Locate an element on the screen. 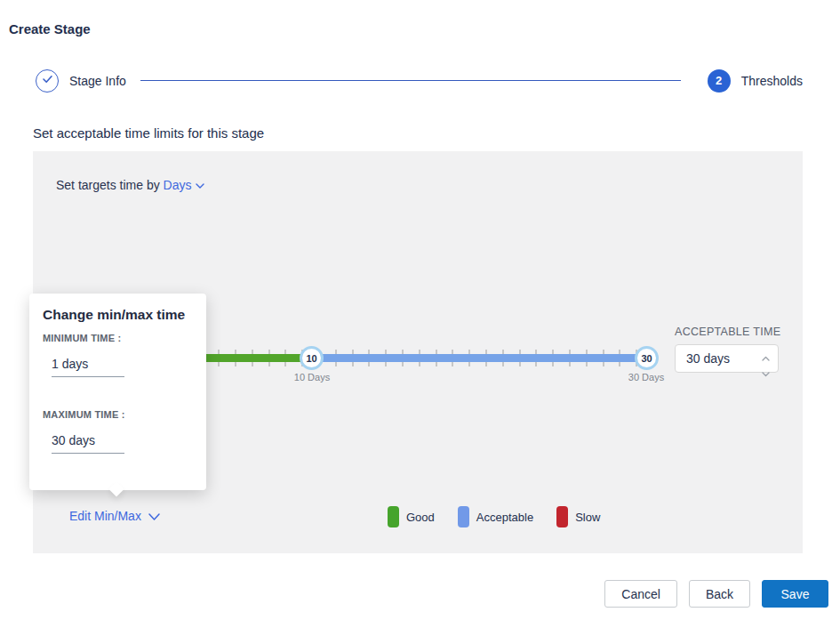 The width and height of the screenshot is (840, 620). change-minmax-popover: Change min/max time MINIMUM TIME : MAXIM… is located at coordinates (117, 391).